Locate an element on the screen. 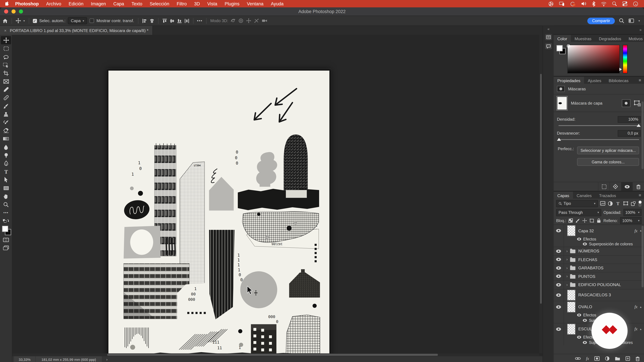 This screenshot has width=644, height=362. layer-filtering-toggle is located at coordinates (640, 203).